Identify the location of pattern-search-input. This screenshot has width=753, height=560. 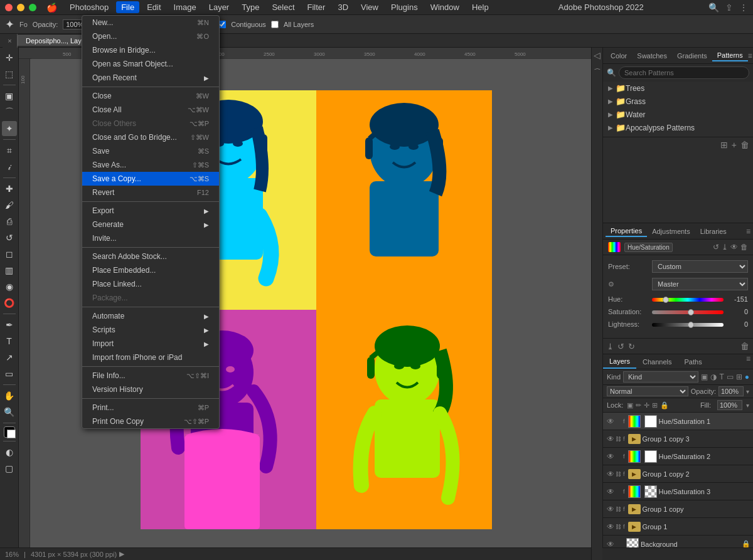
(684, 73).